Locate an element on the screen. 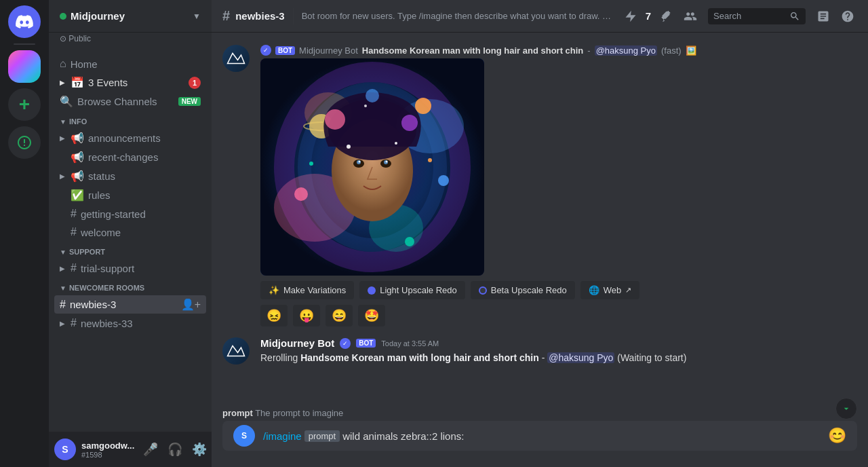  embed-author-name: Midjourney Bot is located at coordinates (328, 50).